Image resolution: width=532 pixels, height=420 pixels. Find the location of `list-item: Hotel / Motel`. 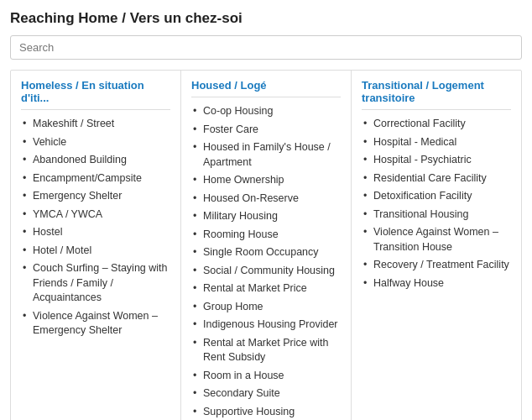

list-item: Hotel / Motel is located at coordinates (96, 251).